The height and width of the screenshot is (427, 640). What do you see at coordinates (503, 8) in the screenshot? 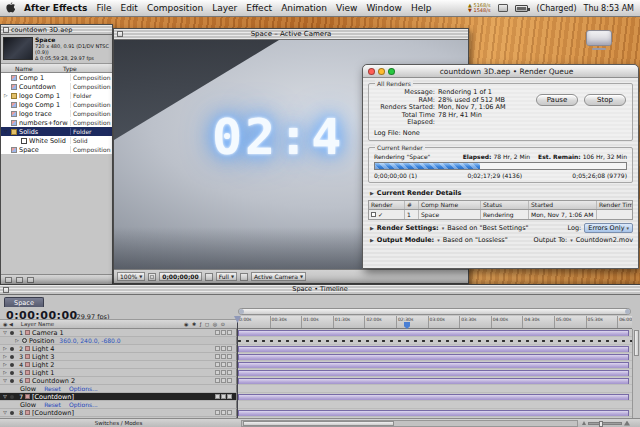
I see `displays-icon` at bounding box center [503, 8].